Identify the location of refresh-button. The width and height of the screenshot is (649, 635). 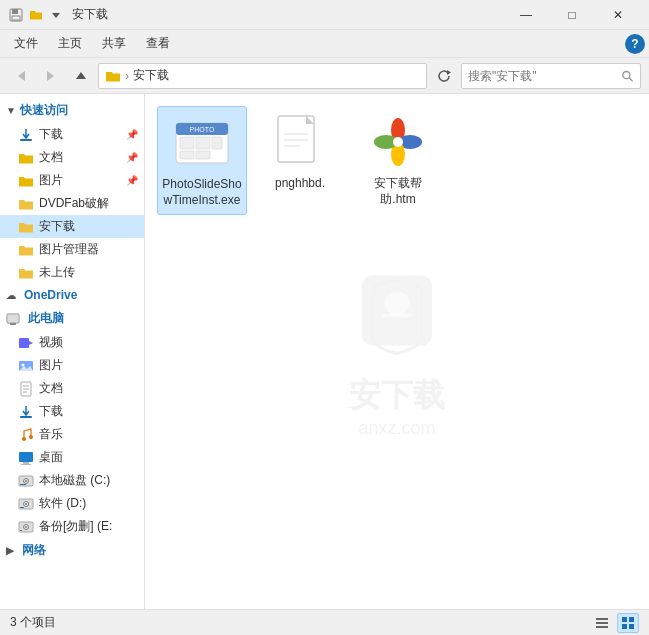
(444, 76).